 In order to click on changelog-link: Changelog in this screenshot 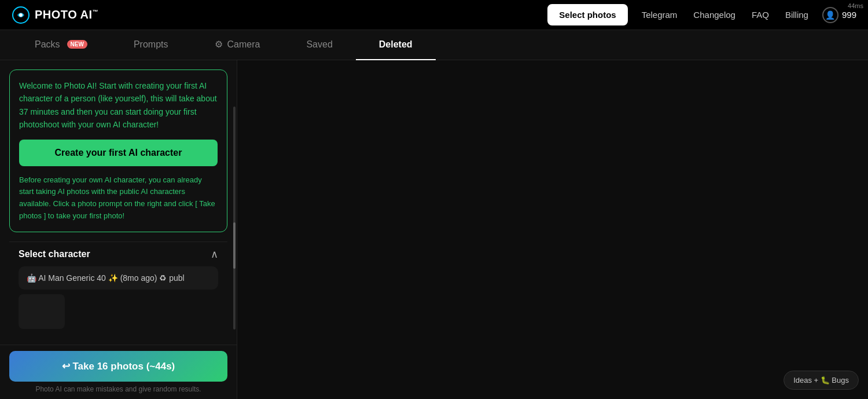, I will do `click(714, 15)`.